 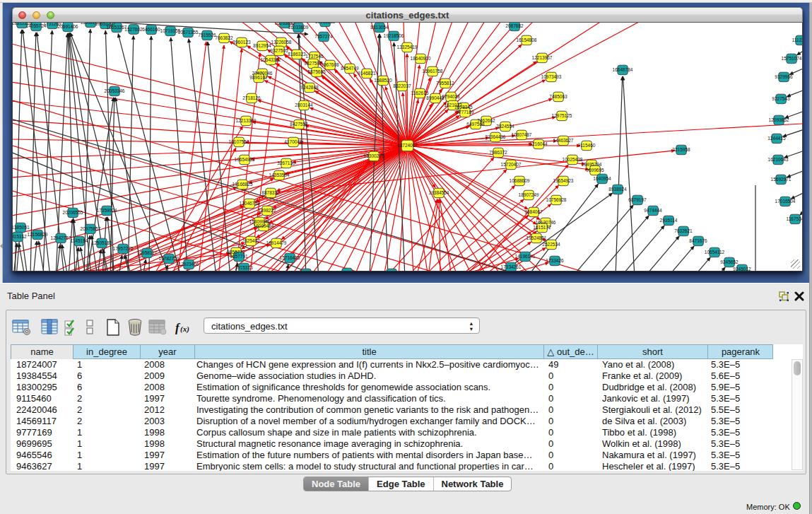 I want to click on svg-text: 13495794, so click(x=592, y=164).